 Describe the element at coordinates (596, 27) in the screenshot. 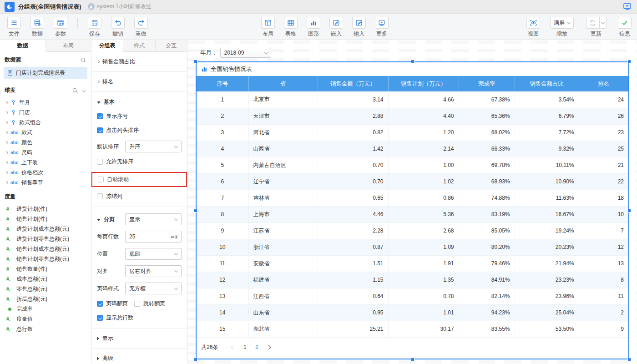

I see `refresh-button: 更新` at that location.